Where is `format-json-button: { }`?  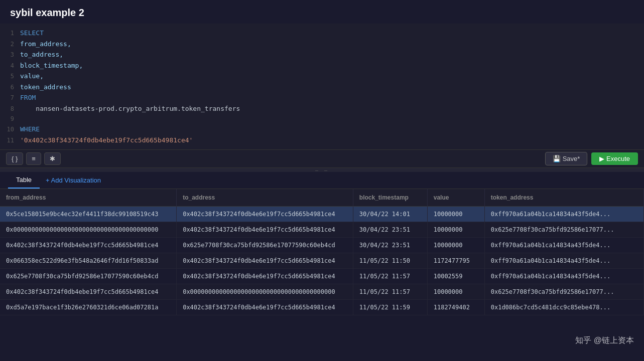 format-json-button: { } is located at coordinates (15, 158).